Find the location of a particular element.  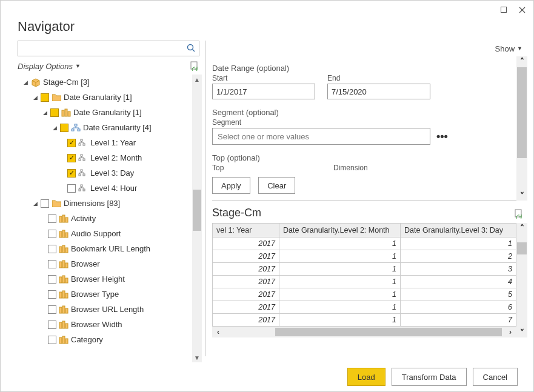

tree-leaf-dimension: Browser is located at coordinates (104, 264).